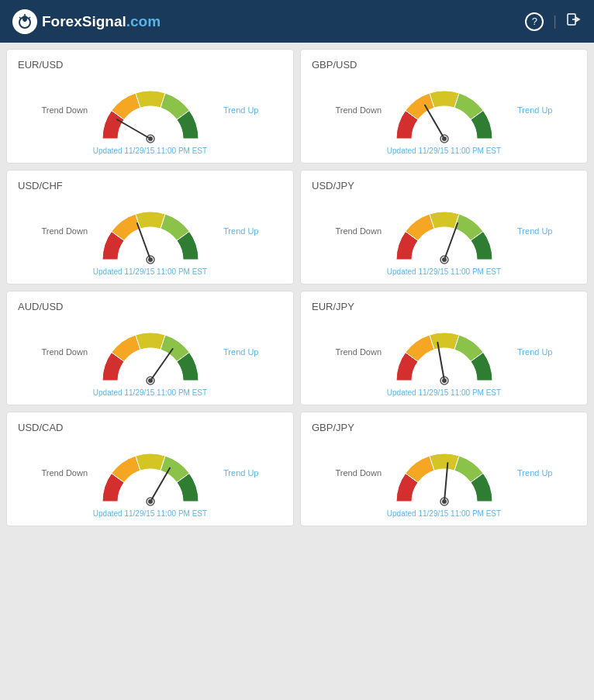 This screenshot has height=700, width=594. I want to click on trend-down-label-eur-jpy: Trend Down, so click(359, 352).